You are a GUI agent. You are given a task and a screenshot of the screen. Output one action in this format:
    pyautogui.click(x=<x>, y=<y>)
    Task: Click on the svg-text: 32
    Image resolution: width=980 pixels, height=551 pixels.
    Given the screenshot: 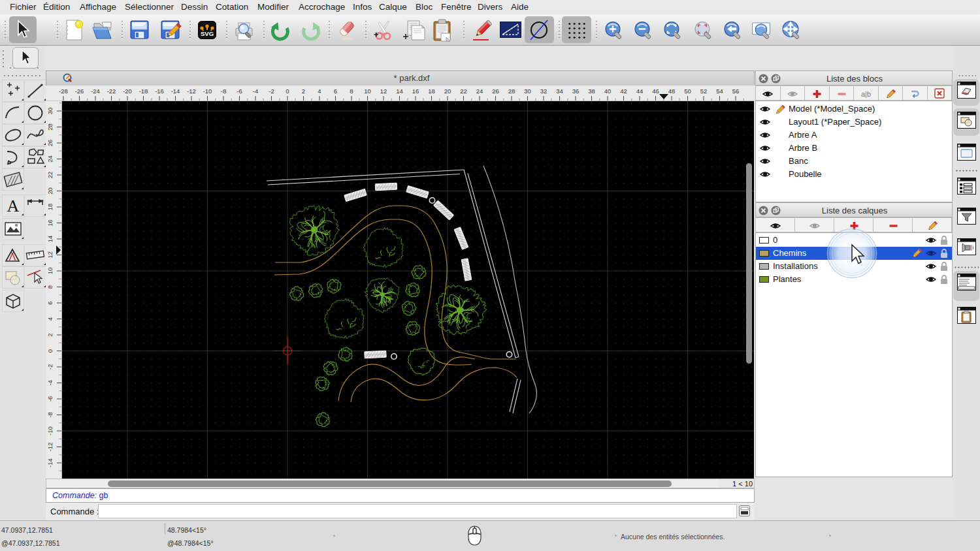 What is the action you would take?
    pyautogui.click(x=544, y=91)
    